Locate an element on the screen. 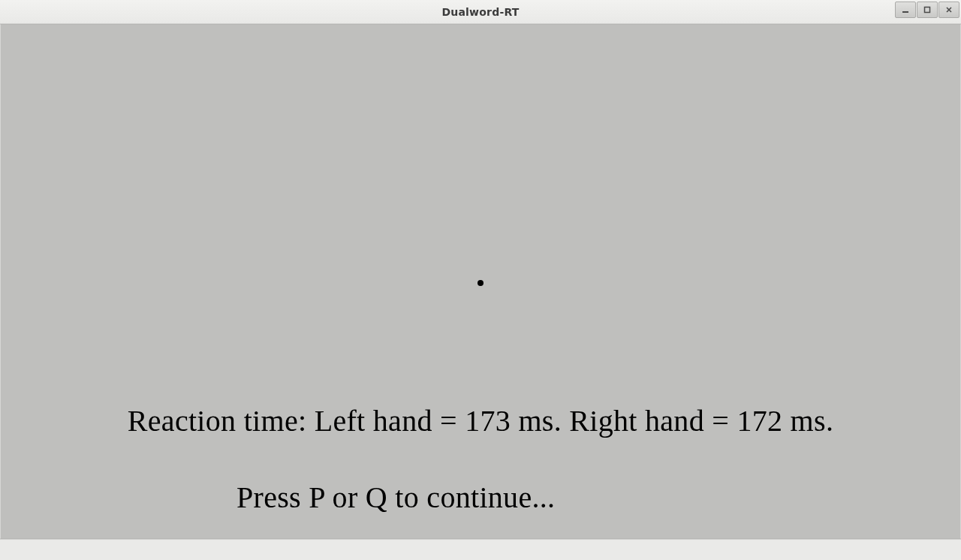 This screenshot has height=560, width=961. window-bottombar is located at coordinates (480, 549).